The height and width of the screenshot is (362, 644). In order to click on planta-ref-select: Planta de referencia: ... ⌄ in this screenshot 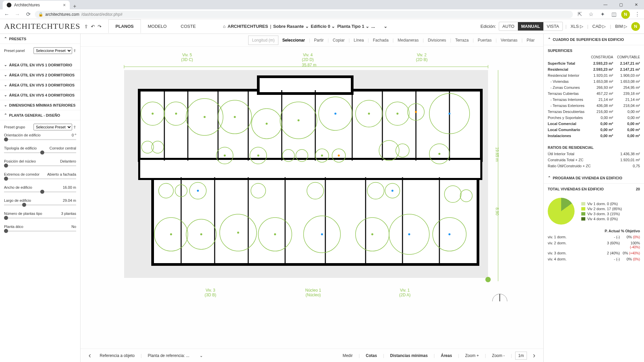, I will do `click(175, 356)`.